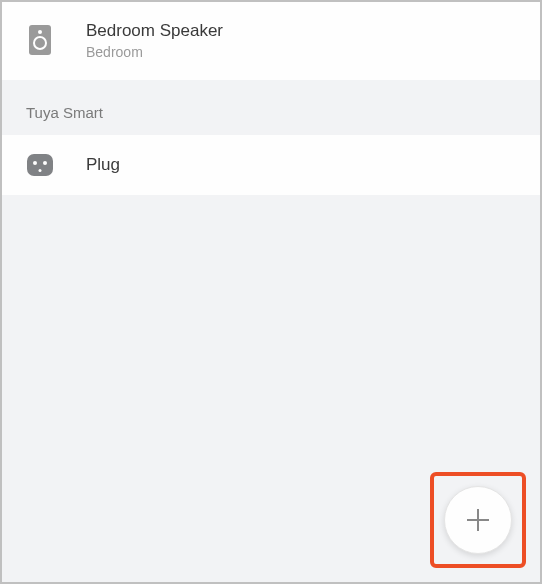 The width and height of the screenshot is (542, 584). Describe the element at coordinates (40, 40) in the screenshot. I see `speaker-icon` at that location.